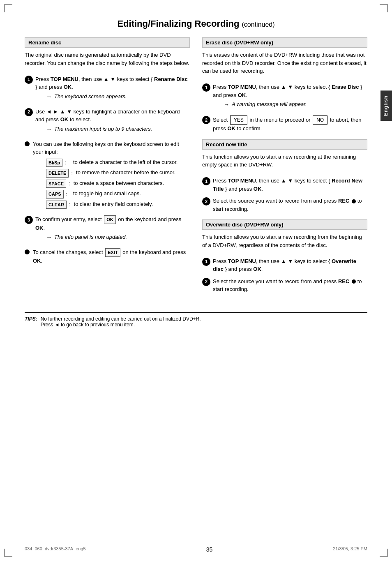  What do you see at coordinates (39, 228) in the screenshot?
I see `ok-label-3: OK` at bounding box center [39, 228].